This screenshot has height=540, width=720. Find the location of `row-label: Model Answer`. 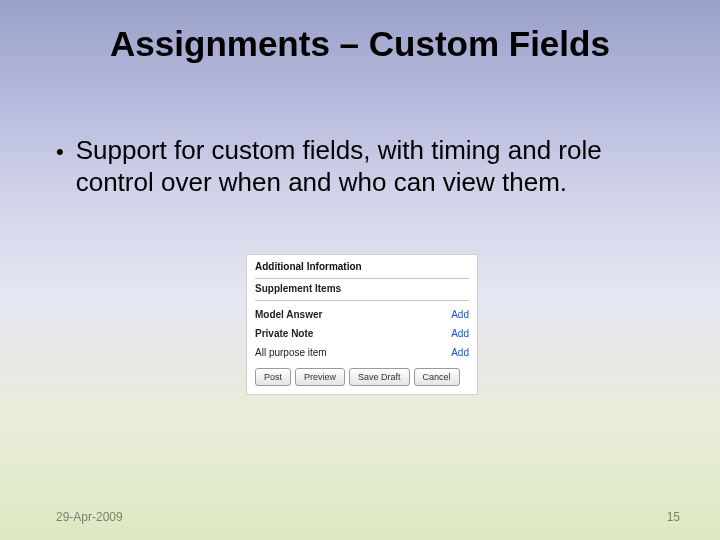

row-label: Model Answer is located at coordinates (288, 314).